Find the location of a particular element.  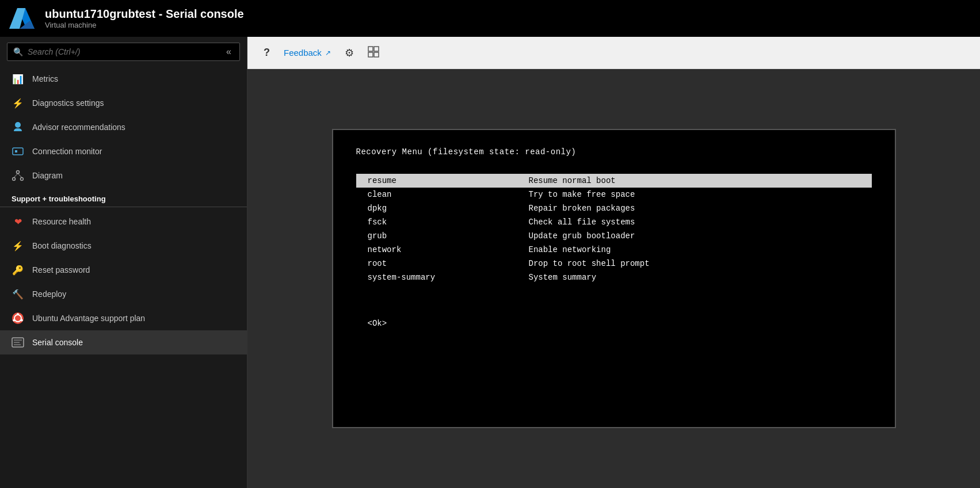

sidebar-item-connection: Connection monitor is located at coordinates (123, 151).